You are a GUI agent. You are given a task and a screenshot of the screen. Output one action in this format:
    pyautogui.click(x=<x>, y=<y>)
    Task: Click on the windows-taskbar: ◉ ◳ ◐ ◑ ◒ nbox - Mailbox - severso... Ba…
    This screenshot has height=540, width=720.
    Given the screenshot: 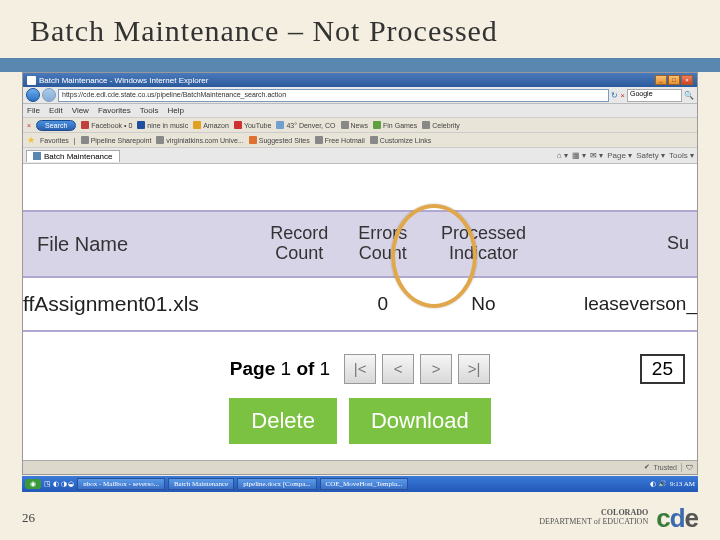 What is the action you would take?
    pyautogui.click(x=360, y=484)
    